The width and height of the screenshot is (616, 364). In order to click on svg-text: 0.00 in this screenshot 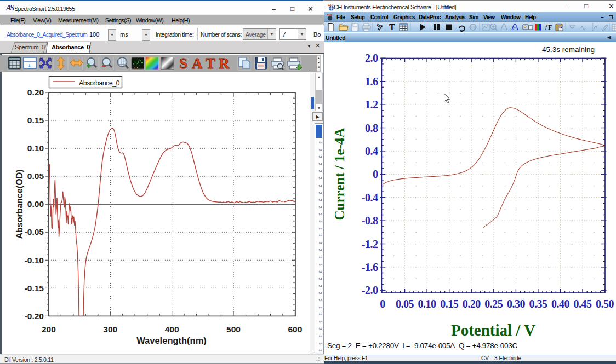, I will do `click(36, 204)`.